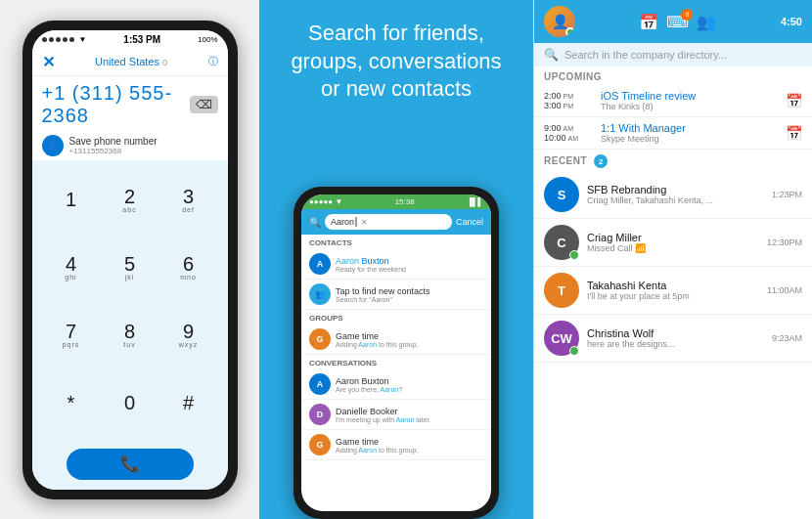 Image resolution: width=812 pixels, height=519 pixels. Describe the element at coordinates (142, 39) in the screenshot. I see `phone-time: 1:53 PM` at that location.